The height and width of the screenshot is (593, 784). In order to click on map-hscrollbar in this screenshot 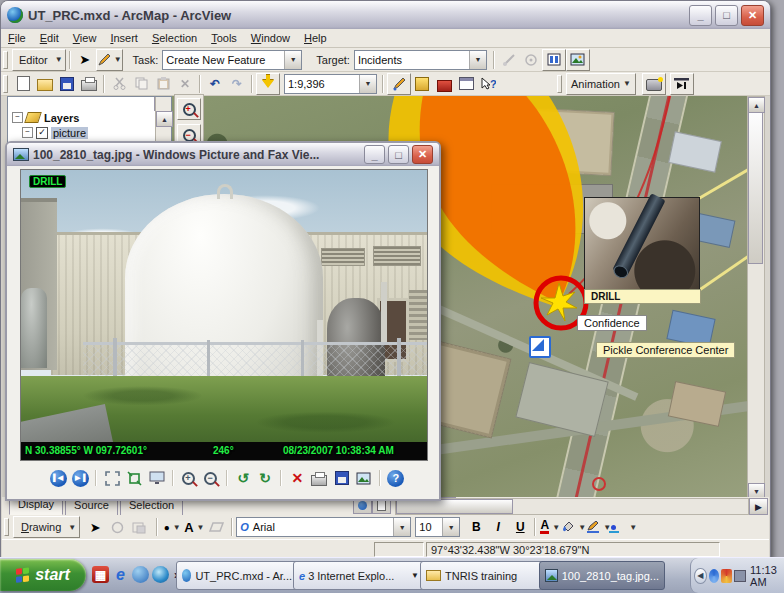, I will do `click(572, 506)`.